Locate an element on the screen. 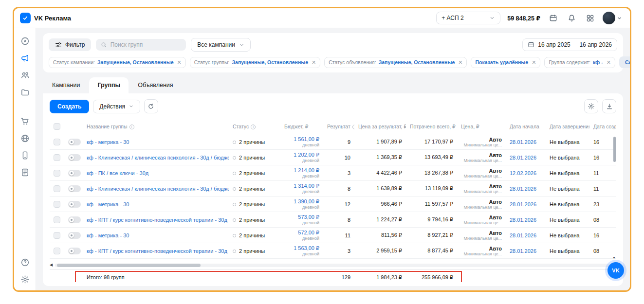  budget-value: 572,00 ₽ is located at coordinates (302, 232).